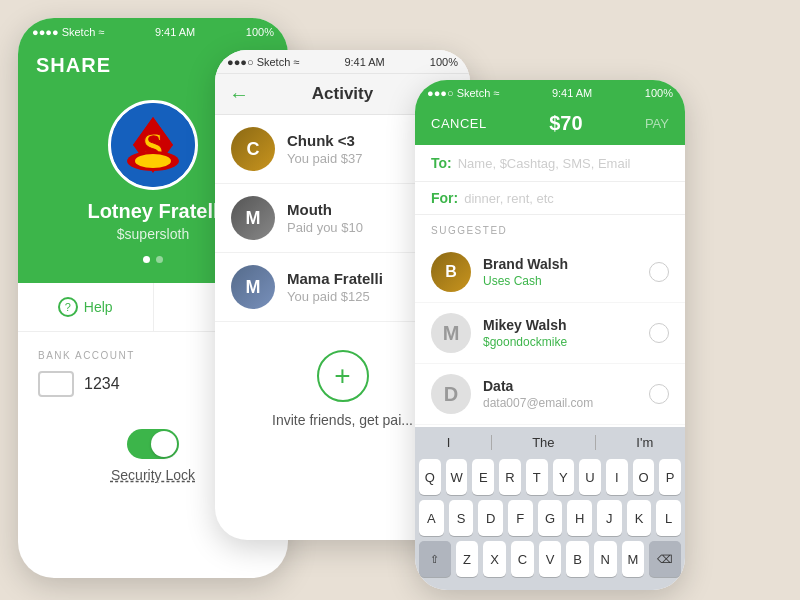 The image size is (800, 600). Describe the element at coordinates (74, 66) in the screenshot. I see `share-label: SHARE` at that location.